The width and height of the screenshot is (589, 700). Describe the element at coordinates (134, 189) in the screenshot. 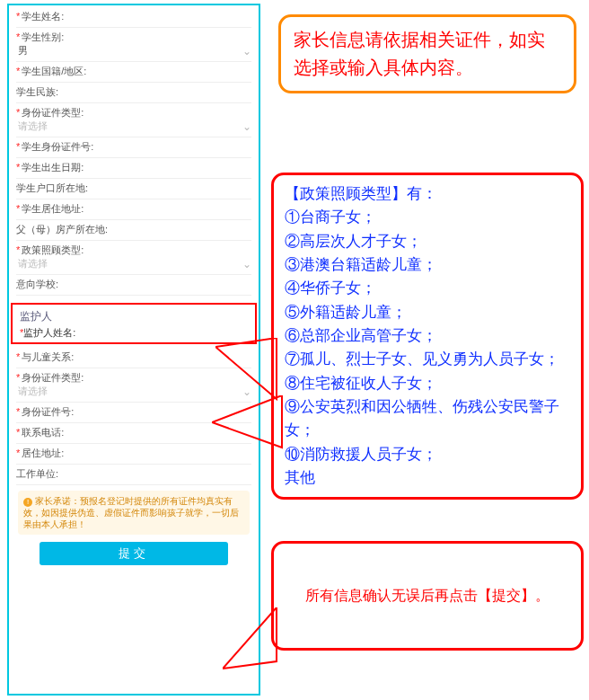

I see `field-hukou: 学生户口所在地:` at that location.